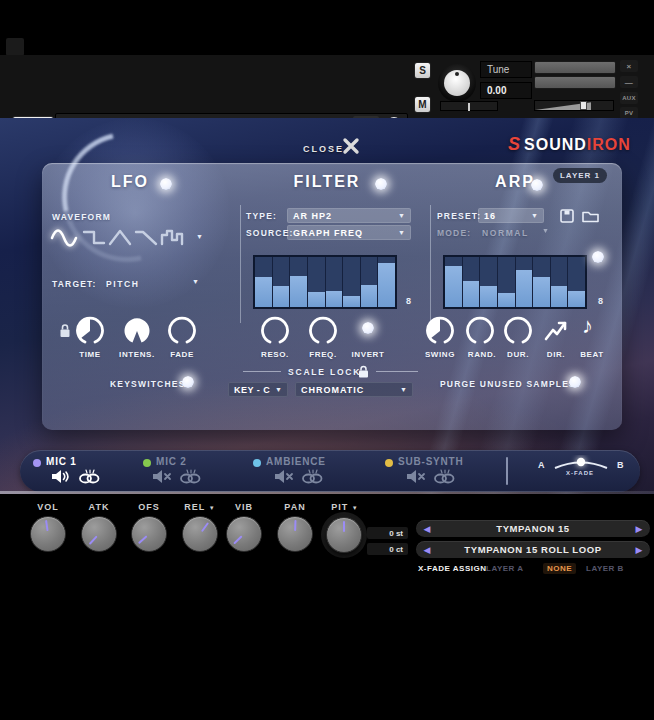 The width and height of the screenshot is (654, 720). What do you see at coordinates (148, 384) in the screenshot?
I see `keyswitches-label: KEYSWITCHES` at bounding box center [148, 384].